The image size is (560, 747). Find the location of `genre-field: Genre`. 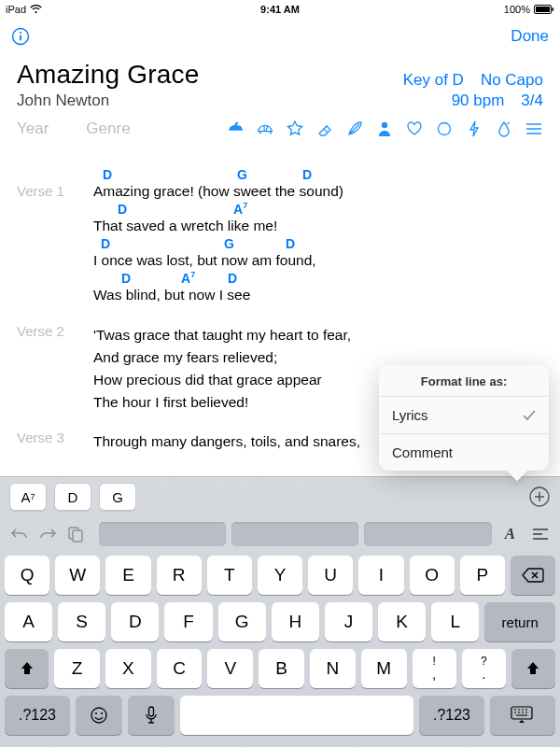

genre-field: Genre is located at coordinates (108, 129).